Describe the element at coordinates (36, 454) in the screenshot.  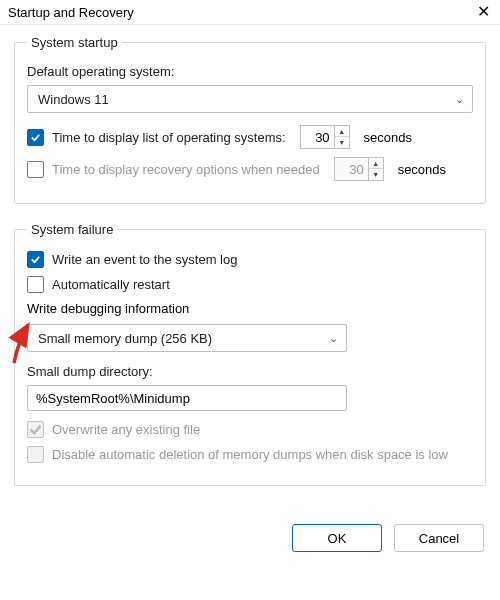
I see `disable-auto-del-checkbox` at that location.